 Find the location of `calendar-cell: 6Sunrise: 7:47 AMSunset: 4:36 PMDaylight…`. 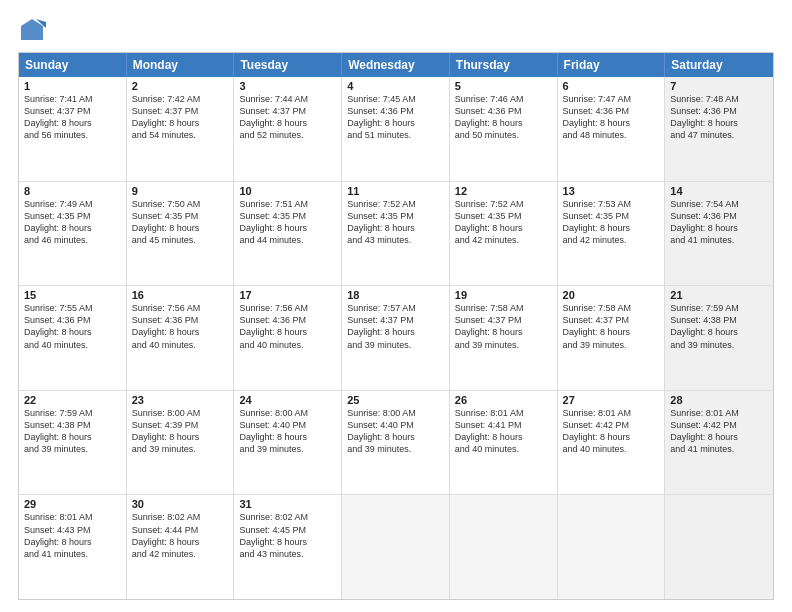

calendar-cell: 6Sunrise: 7:47 AMSunset: 4:36 PMDaylight… is located at coordinates (612, 129).